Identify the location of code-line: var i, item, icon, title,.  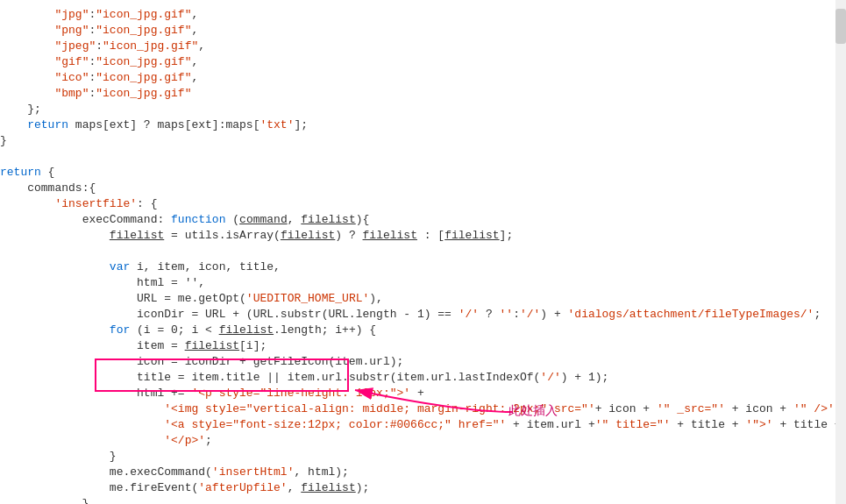
(423, 267).